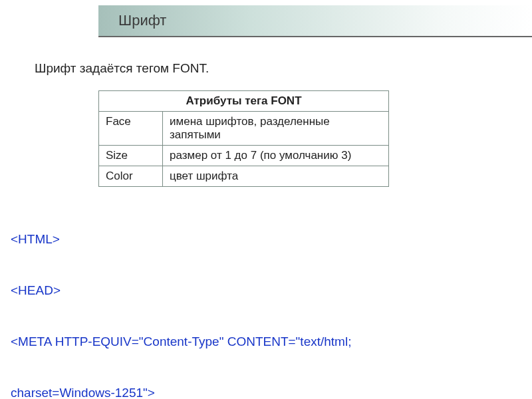  Describe the element at coordinates (191, 239) in the screenshot. I see `code-line: <HTML>` at that location.